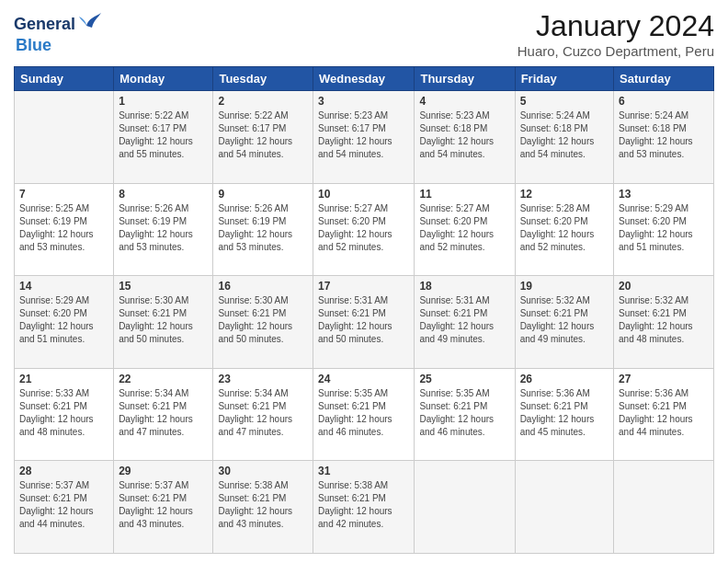 The height and width of the screenshot is (563, 728). I want to click on weekday-header-saturday: Saturday, so click(664, 79).